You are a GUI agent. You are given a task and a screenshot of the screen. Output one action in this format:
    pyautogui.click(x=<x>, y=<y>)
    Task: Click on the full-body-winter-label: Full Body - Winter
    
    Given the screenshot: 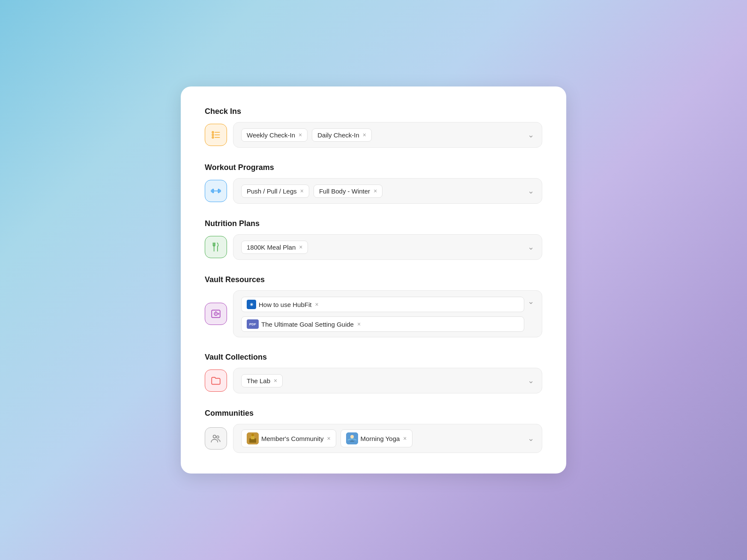 What is the action you would take?
    pyautogui.click(x=344, y=191)
    